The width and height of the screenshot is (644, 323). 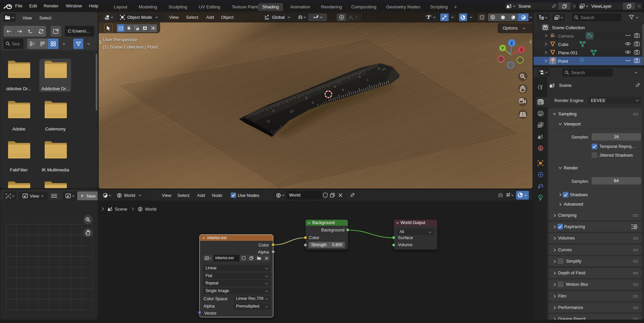 What do you see at coordinates (503, 48) in the screenshot?
I see `svg-text: Y` at bounding box center [503, 48].